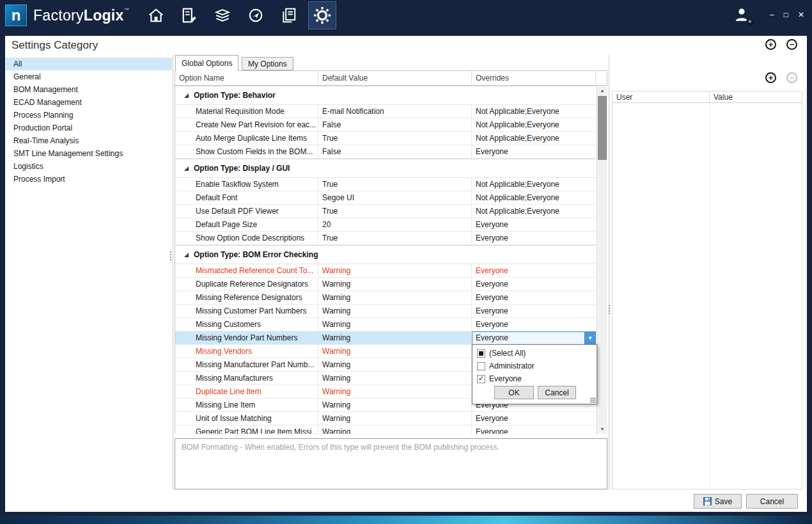 Image resolution: width=812 pixels, height=524 pixels. What do you see at coordinates (89, 102) in the screenshot?
I see `category-item: ECAD Management` at bounding box center [89, 102].